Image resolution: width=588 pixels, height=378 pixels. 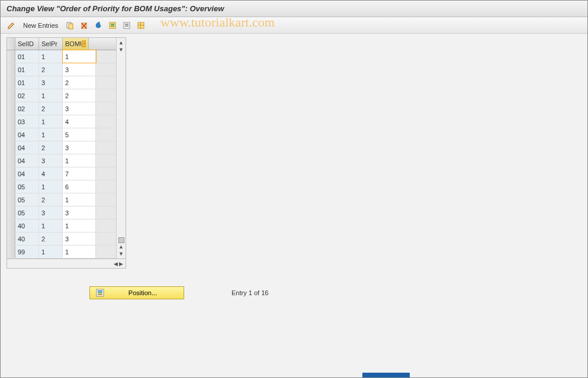 I want to click on table-row: 4011, so click(x=62, y=226).